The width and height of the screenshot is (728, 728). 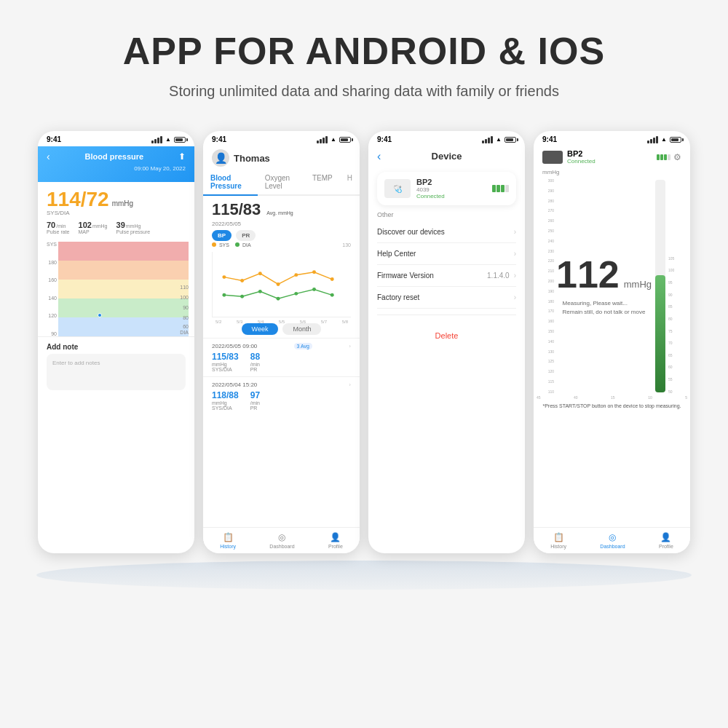 I want to click on map-stat: 102 mmHg MAP, so click(x=93, y=227).